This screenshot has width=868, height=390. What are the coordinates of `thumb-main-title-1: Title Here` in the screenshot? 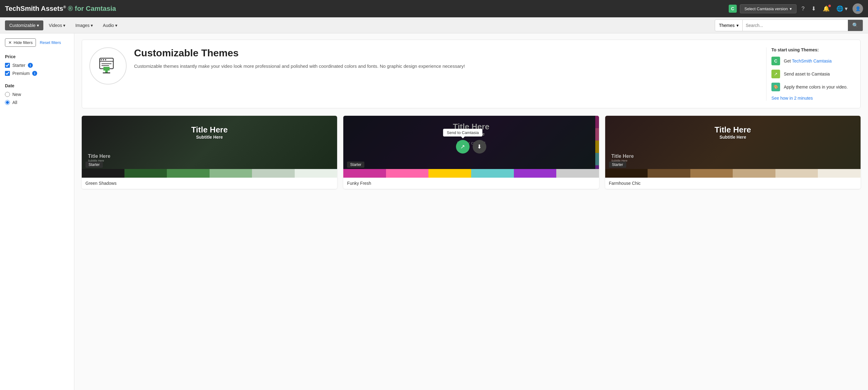 It's located at (210, 130).